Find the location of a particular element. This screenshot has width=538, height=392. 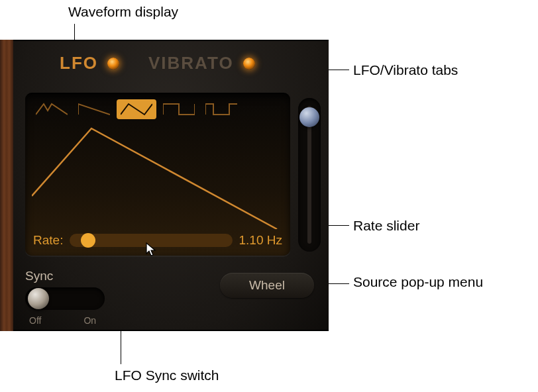

sync-label: Sync is located at coordinates (65, 276).